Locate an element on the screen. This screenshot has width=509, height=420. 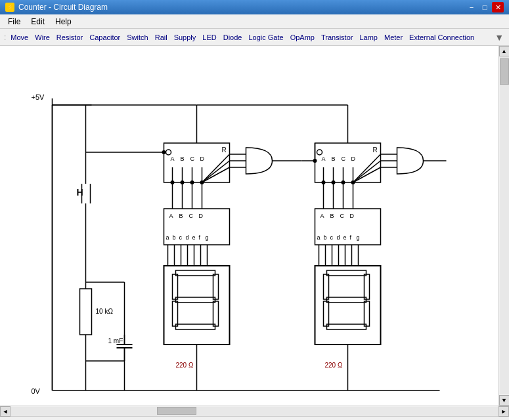
scroll-thumb-horizontal is located at coordinates (177, 411).